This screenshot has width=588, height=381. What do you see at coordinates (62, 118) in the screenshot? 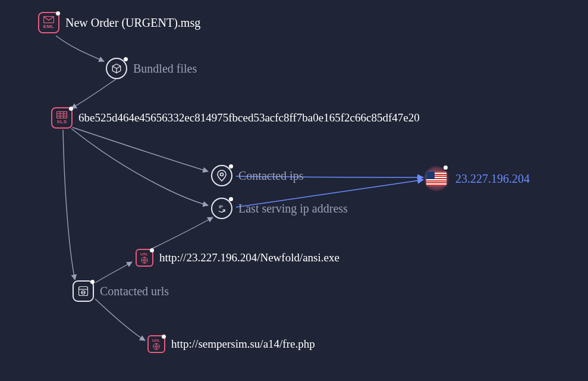
I see `xls-file-icon: XLS` at bounding box center [62, 118].